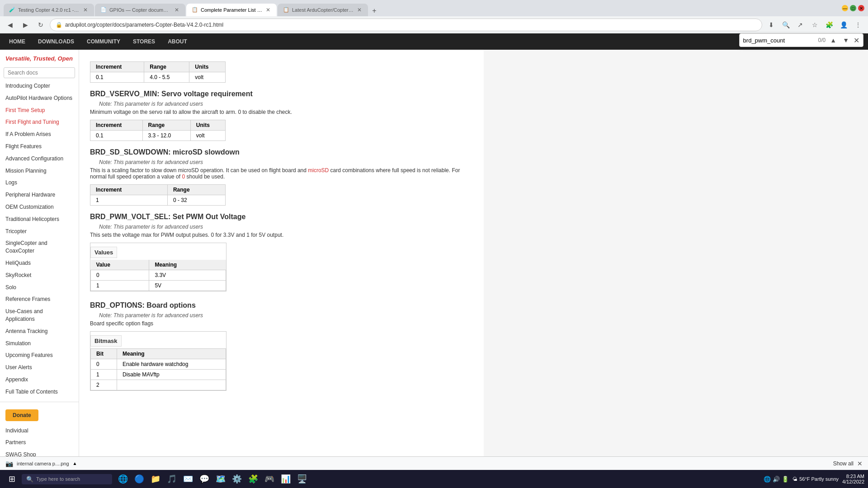 The width and height of the screenshot is (868, 488). I want to click on th-bit: Bit, so click(104, 354).